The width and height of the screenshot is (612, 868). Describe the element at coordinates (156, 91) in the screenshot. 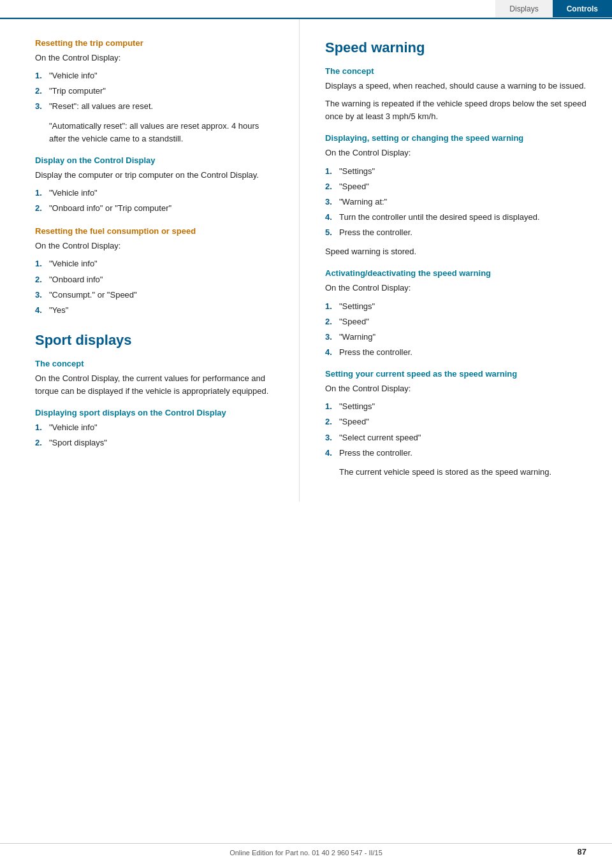

I see `list-item: 2. "Trip computer"` at that location.